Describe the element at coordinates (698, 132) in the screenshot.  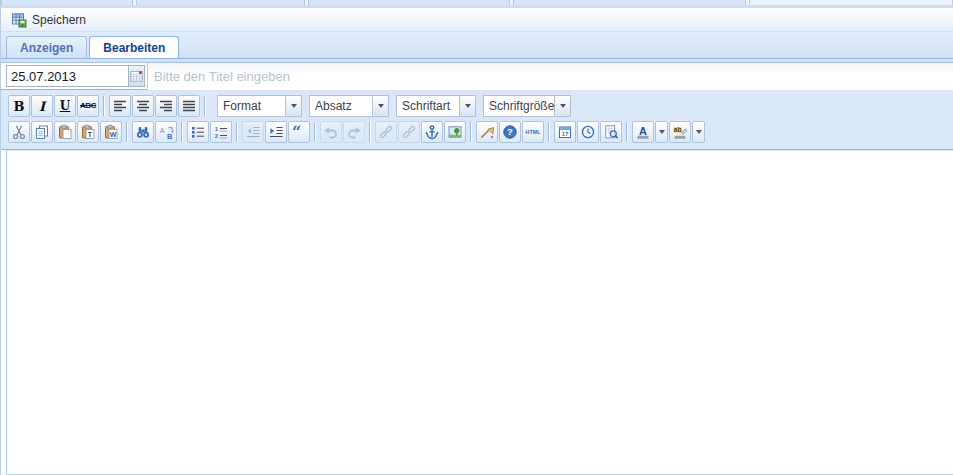
I see `highlight-color-dropdown-arrow` at that location.